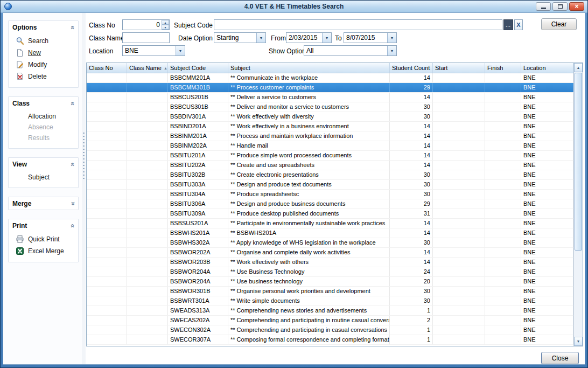 This screenshot has width=588, height=368. What do you see at coordinates (503, 68) in the screenshot?
I see `column-header-finish: Finish` at bounding box center [503, 68].